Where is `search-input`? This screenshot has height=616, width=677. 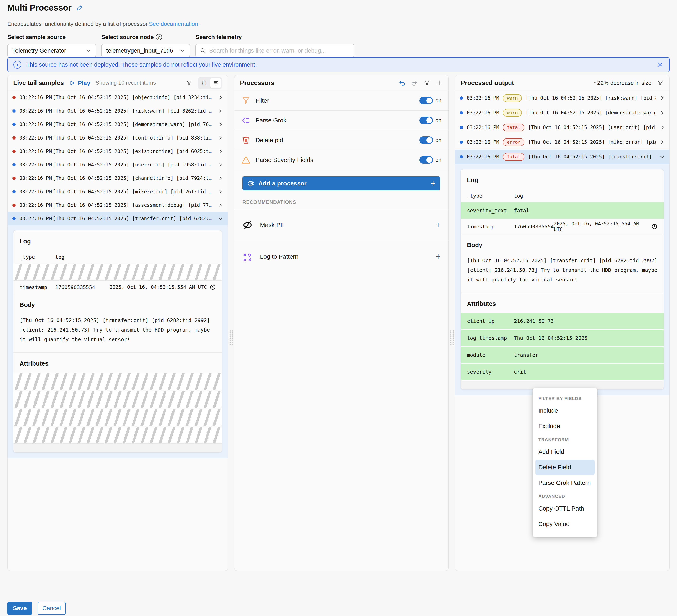
search-input is located at coordinates (279, 51).